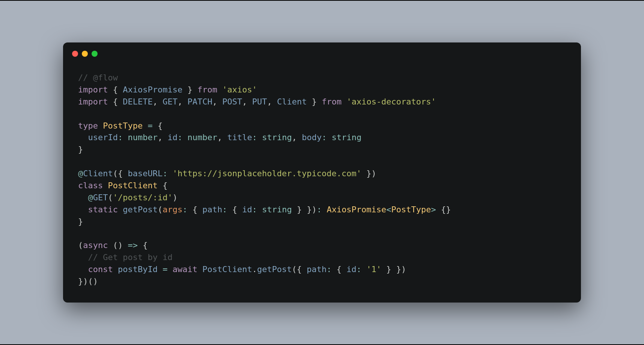 Image resolution: width=644 pixels, height=345 pixels. I want to click on code-token: PostType, so click(123, 126).